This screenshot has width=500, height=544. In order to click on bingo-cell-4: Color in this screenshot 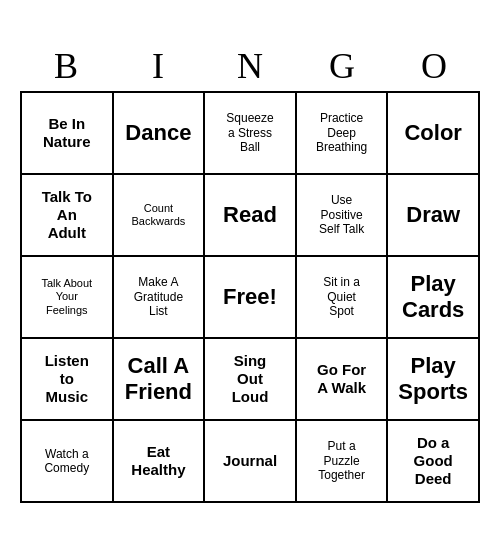, I will do `click(434, 134)`.